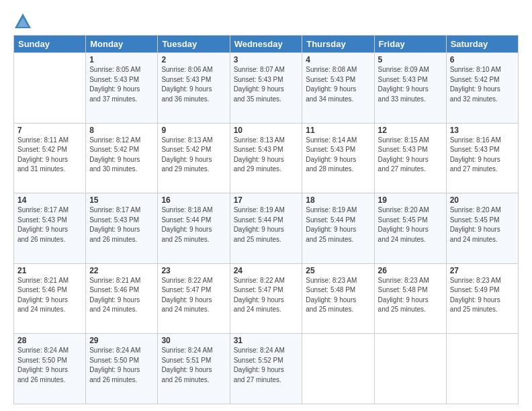 This screenshot has height=411, width=532. Describe the element at coordinates (122, 60) in the screenshot. I see `day-number: 1` at that location.